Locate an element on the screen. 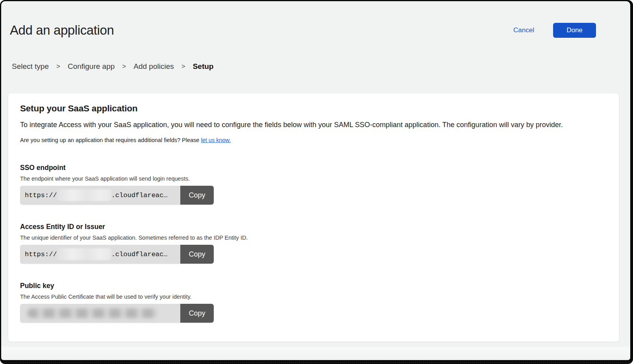 Image resolution: width=633 pixels, height=364 pixels. card-note-prefix: Are you setting up an application that r… is located at coordinates (110, 140).